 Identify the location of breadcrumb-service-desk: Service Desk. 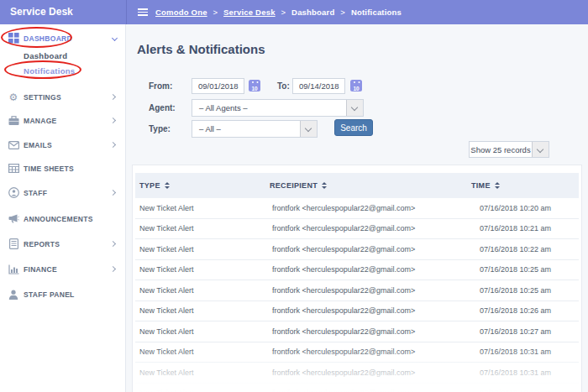
(249, 12).